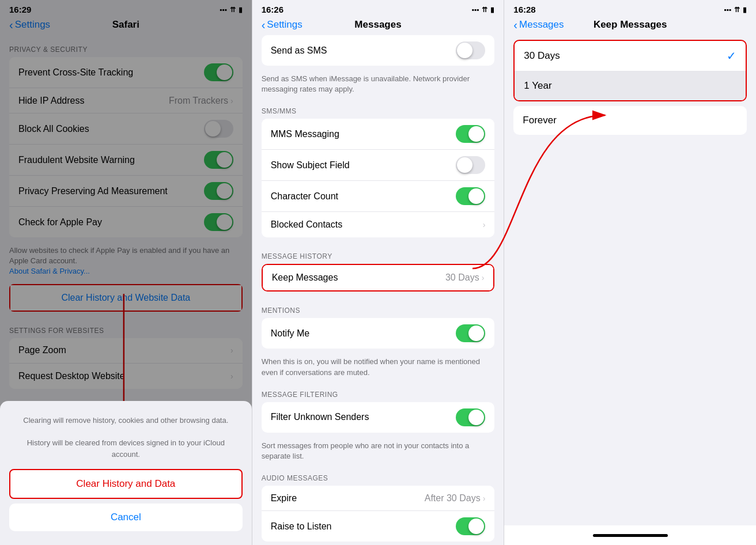 The width and height of the screenshot is (756, 545). Describe the element at coordinates (485, 10) in the screenshot. I see `wifi-icon-2: ⇈` at that location.